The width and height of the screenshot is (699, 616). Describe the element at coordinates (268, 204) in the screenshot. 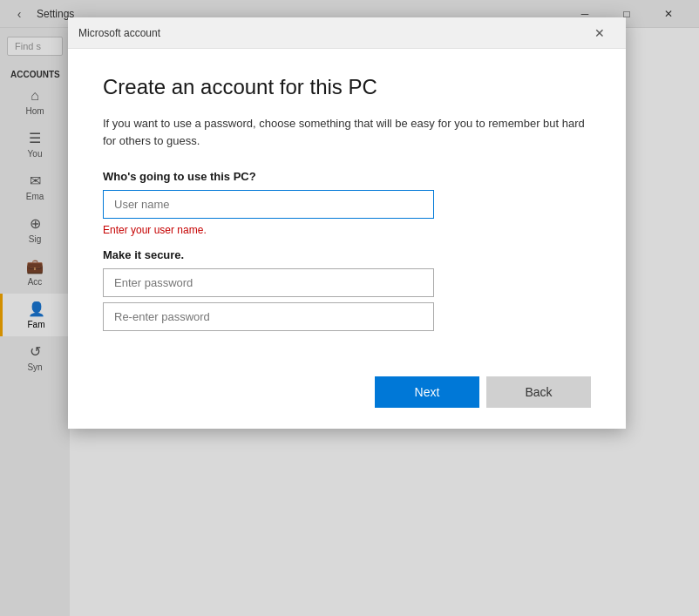

I see `username-input` at that location.